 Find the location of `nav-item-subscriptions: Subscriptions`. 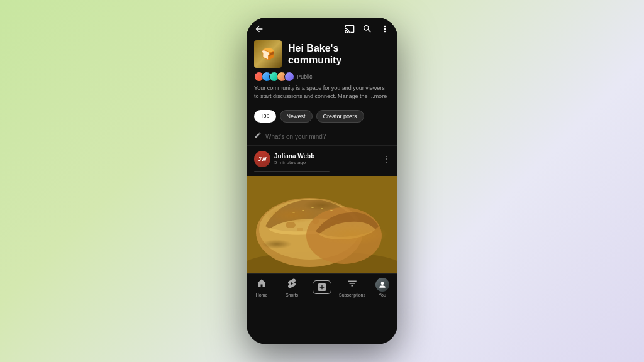

nav-item-subscriptions: Subscriptions is located at coordinates (352, 288).